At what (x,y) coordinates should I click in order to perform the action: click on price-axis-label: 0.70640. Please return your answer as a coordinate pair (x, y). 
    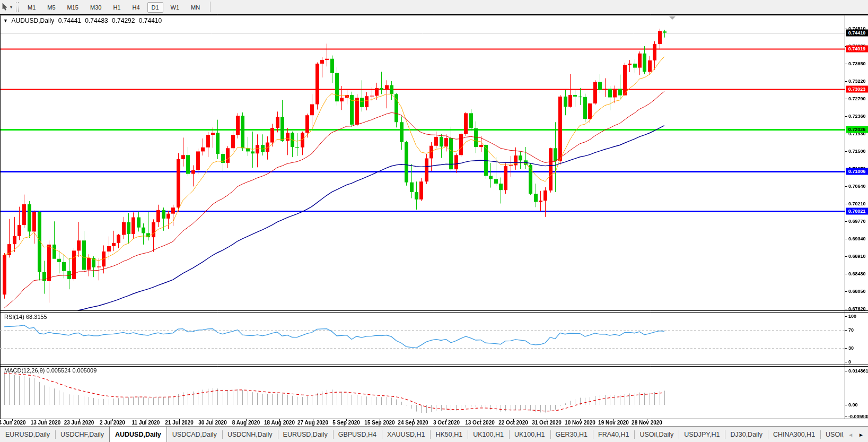
    Looking at the image, I should click on (857, 186).